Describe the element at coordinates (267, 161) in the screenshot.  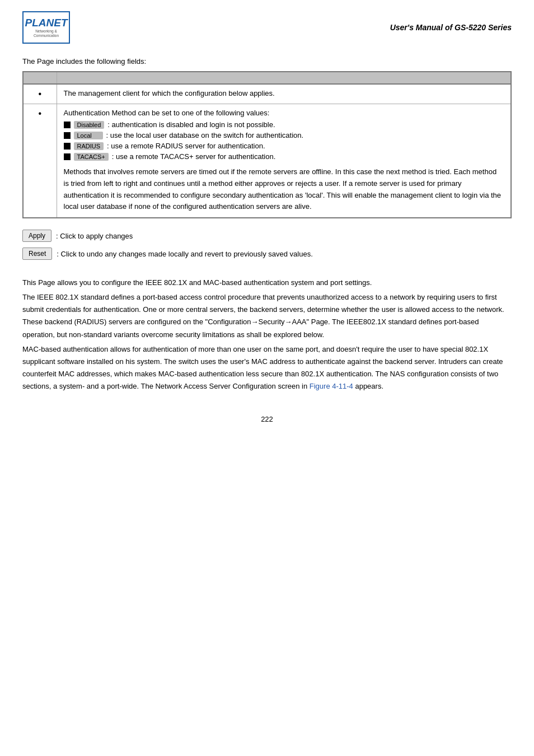
I see `table-row: • Authentication Method can be set to on…` at that location.